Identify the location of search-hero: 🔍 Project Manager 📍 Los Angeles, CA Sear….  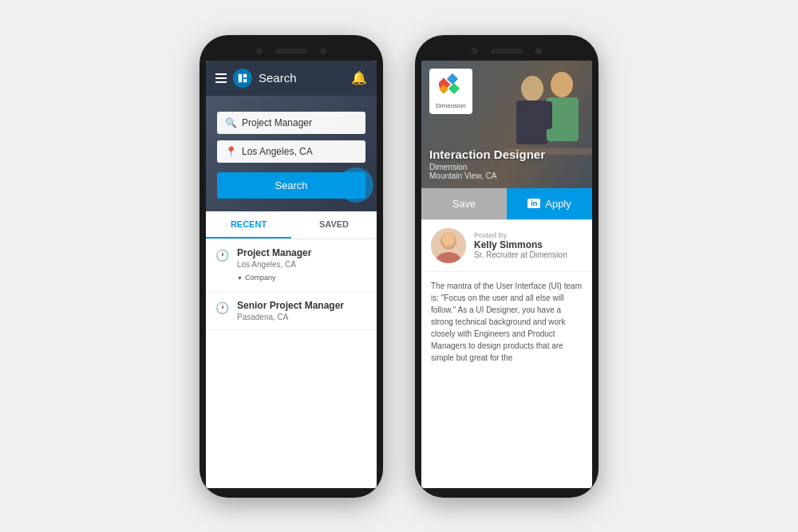
(291, 153).